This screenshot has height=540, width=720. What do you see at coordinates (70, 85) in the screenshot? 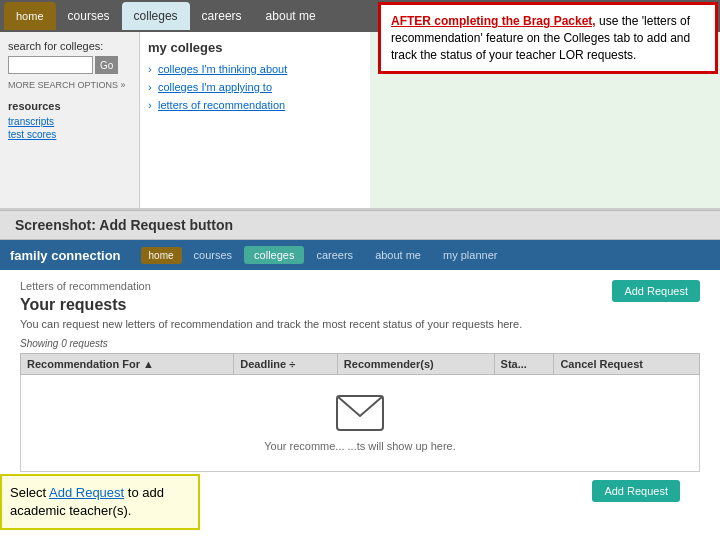
I see `more-options-link: MORE SEARCH OPTIONS »` at bounding box center [70, 85].